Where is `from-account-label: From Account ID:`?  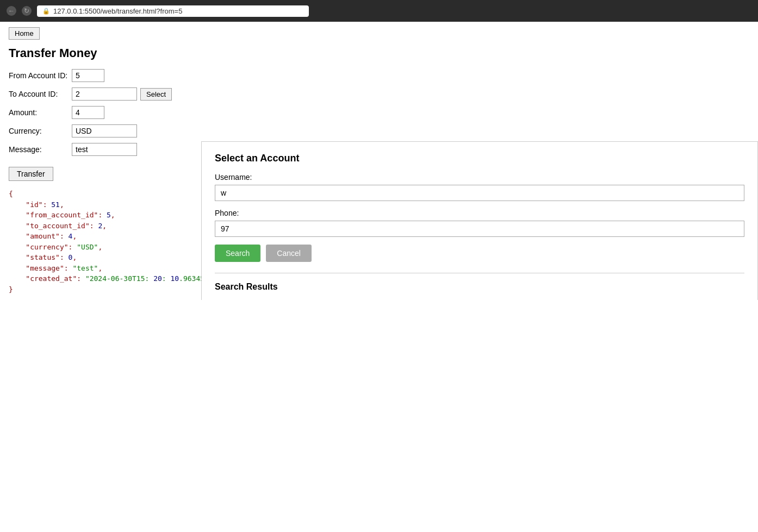 from-account-label: From Account ID: is located at coordinates (39, 76).